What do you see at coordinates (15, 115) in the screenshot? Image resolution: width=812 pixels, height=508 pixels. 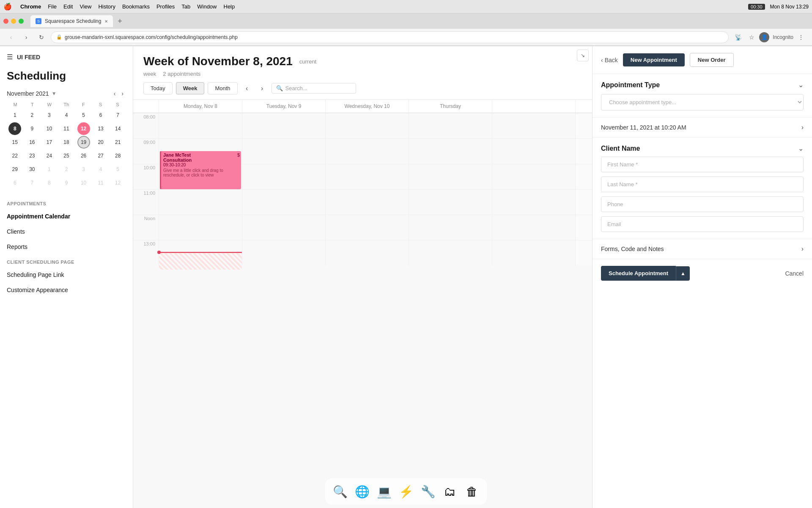 I see `cal-day-1: 1` at bounding box center [15, 115].